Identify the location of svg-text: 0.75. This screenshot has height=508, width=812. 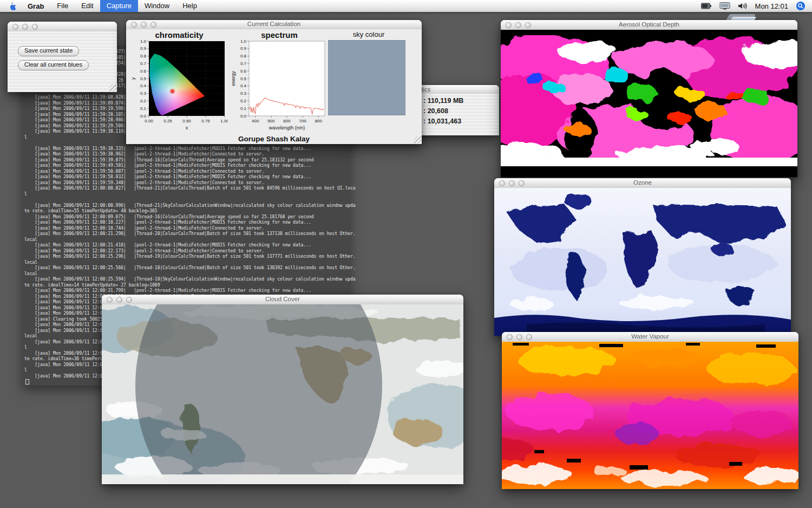
(206, 121).